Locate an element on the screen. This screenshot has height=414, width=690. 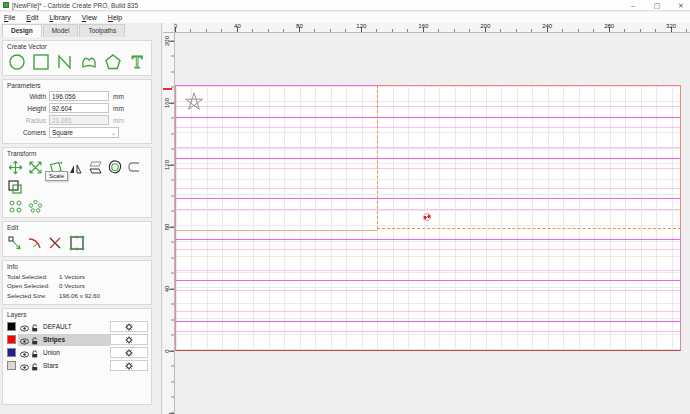
open-selected-value: 0 Vectors is located at coordinates (72, 286).